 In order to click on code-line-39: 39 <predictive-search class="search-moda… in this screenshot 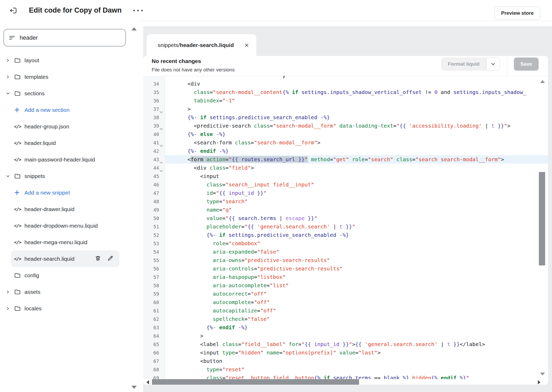, I will do `click(346, 126)`.